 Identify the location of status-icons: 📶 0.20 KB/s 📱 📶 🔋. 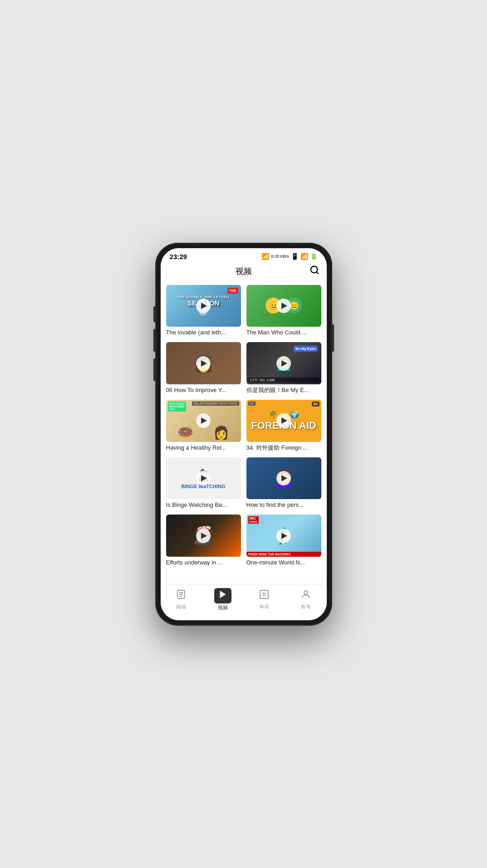
(290, 256).